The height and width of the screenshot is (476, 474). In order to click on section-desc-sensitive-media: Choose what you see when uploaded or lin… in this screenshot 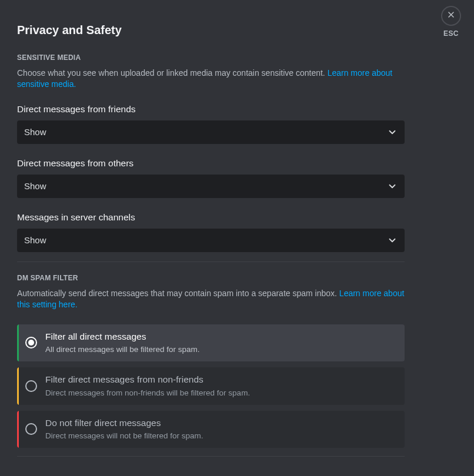, I will do `click(211, 79)`.